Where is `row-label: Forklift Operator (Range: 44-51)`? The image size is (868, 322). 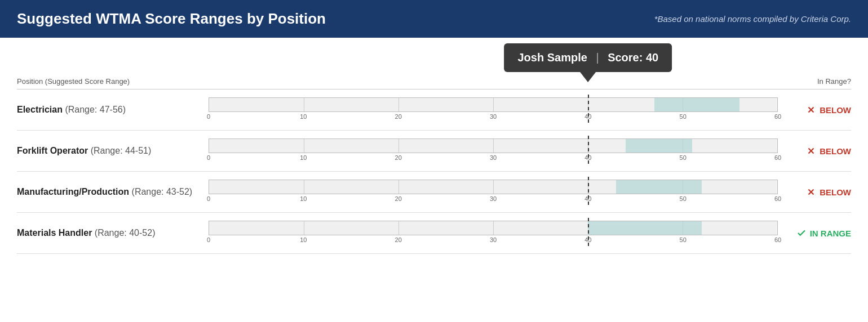 row-label: Forklift Operator (Range: 44-51) is located at coordinates (113, 151).